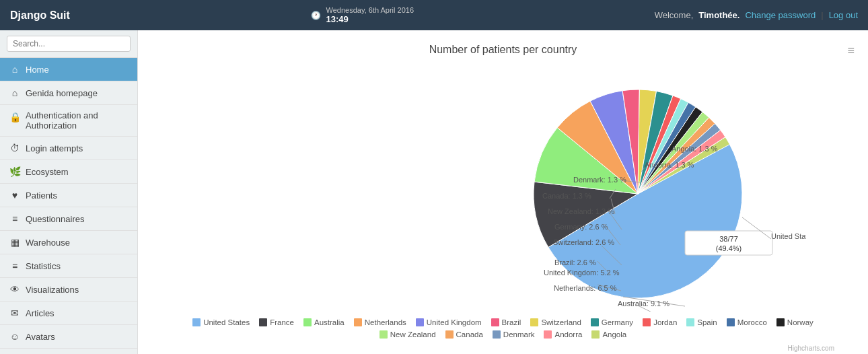 This screenshot has width=868, height=354. What do you see at coordinates (380, 322) in the screenshot?
I see `legend-item: Netherlands` at bounding box center [380, 322].